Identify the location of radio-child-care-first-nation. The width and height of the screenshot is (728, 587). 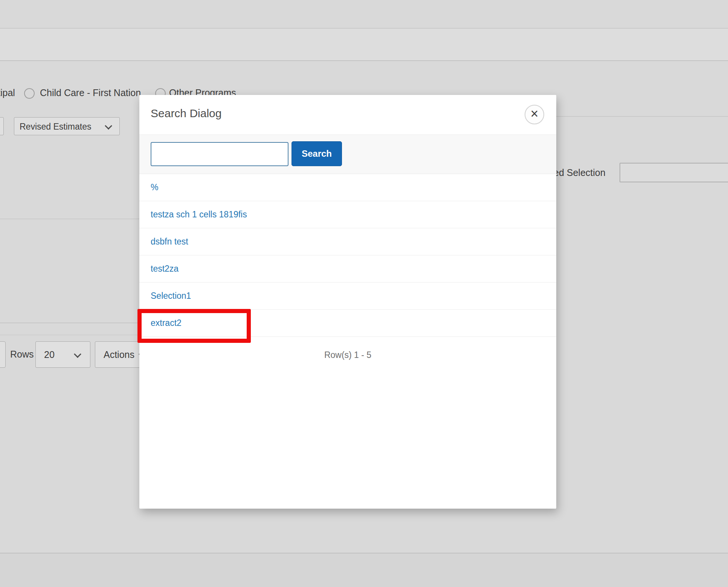
(29, 93).